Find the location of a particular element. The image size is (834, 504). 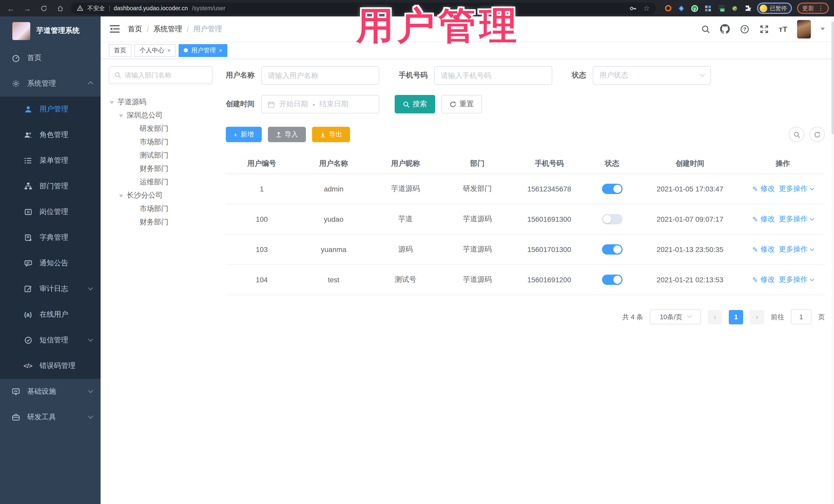

tree-node: 深圳总公司 is located at coordinates (160, 115).